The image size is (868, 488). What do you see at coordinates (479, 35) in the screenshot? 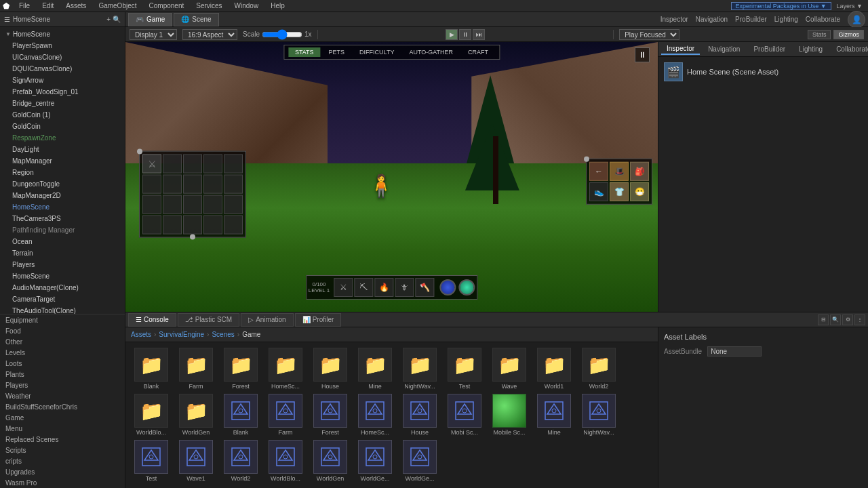
I see `step-button: ⏭` at bounding box center [479, 35].